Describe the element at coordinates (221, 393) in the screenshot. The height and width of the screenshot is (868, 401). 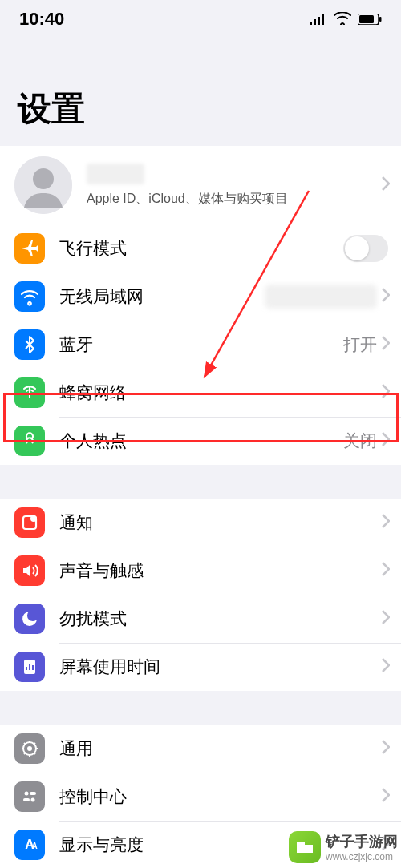
I see `row-label: 蜂窝网络` at that location.